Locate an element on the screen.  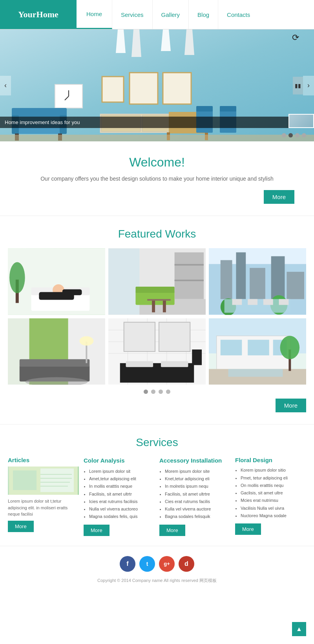
main-nav: Home Services Gallery Blog Contacts is located at coordinates (195, 15).